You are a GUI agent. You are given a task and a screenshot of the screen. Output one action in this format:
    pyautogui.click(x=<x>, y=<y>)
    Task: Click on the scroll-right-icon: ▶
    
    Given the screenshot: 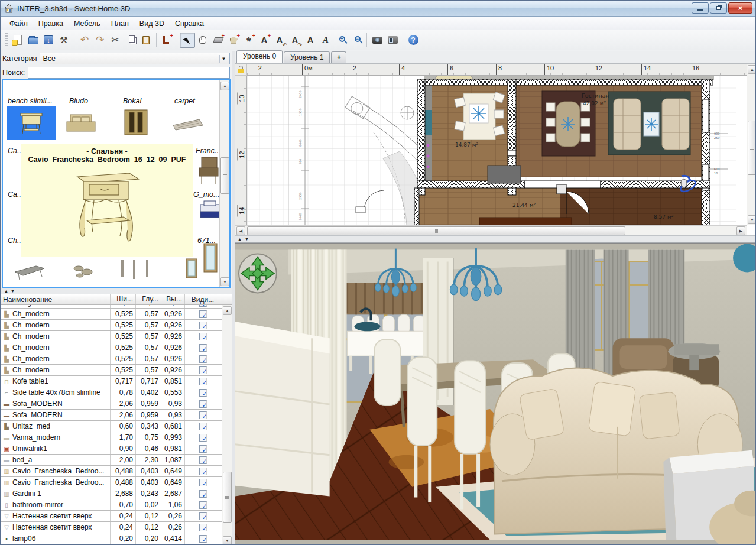 What is the action you would take?
    pyautogui.click(x=741, y=231)
    